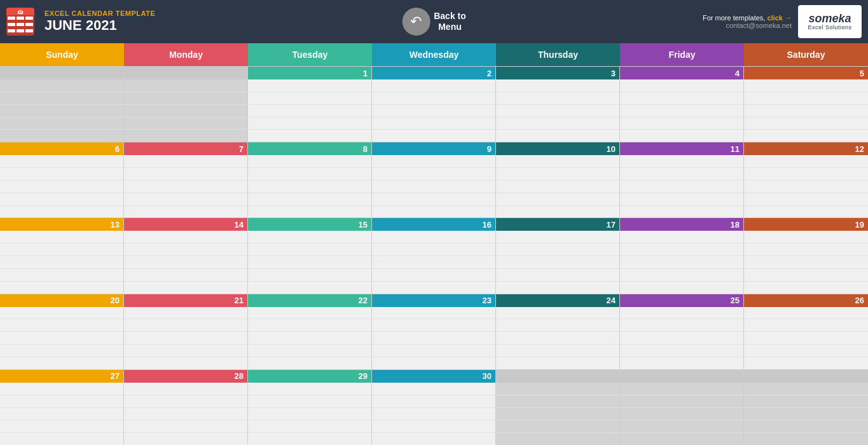  Describe the element at coordinates (806, 256) in the screenshot. I see `day-cell: 19` at that location.